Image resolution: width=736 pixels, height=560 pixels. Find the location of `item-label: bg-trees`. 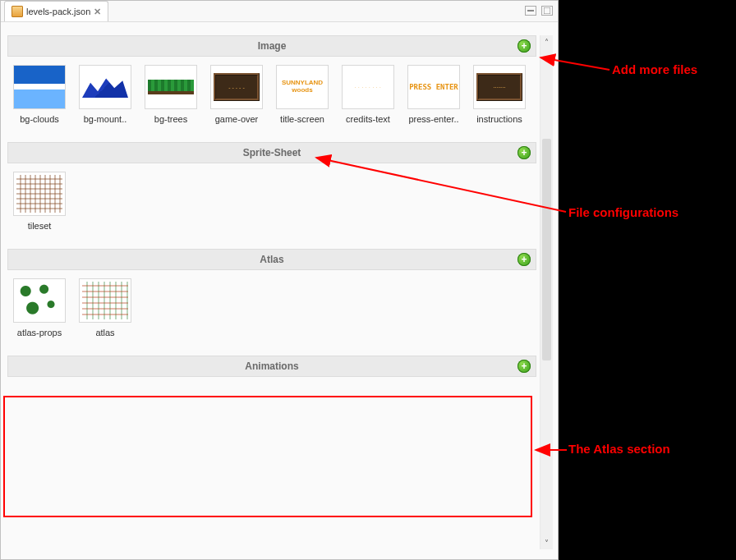

item-label: bg-trees is located at coordinates (171, 119).